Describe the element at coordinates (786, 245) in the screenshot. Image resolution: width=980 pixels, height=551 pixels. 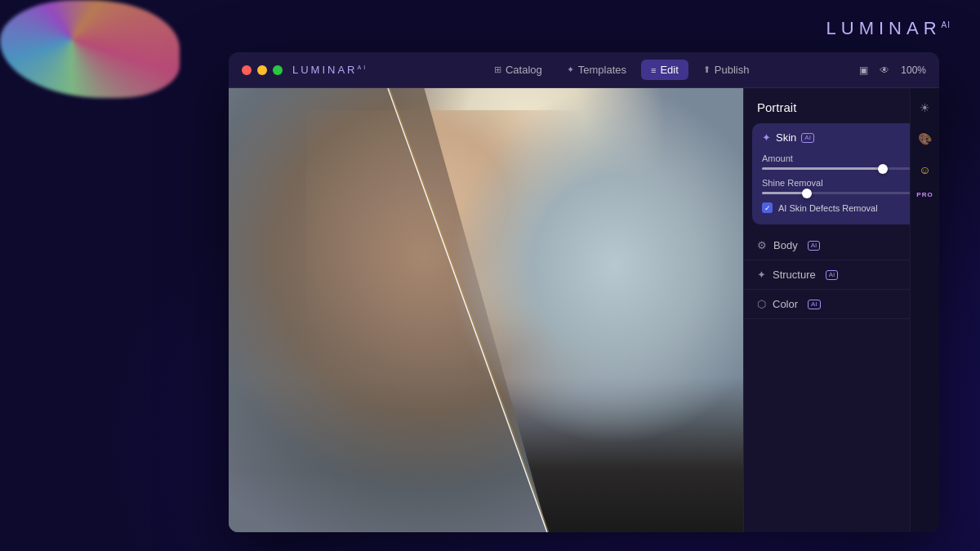
I see `body-label: Body` at that location.